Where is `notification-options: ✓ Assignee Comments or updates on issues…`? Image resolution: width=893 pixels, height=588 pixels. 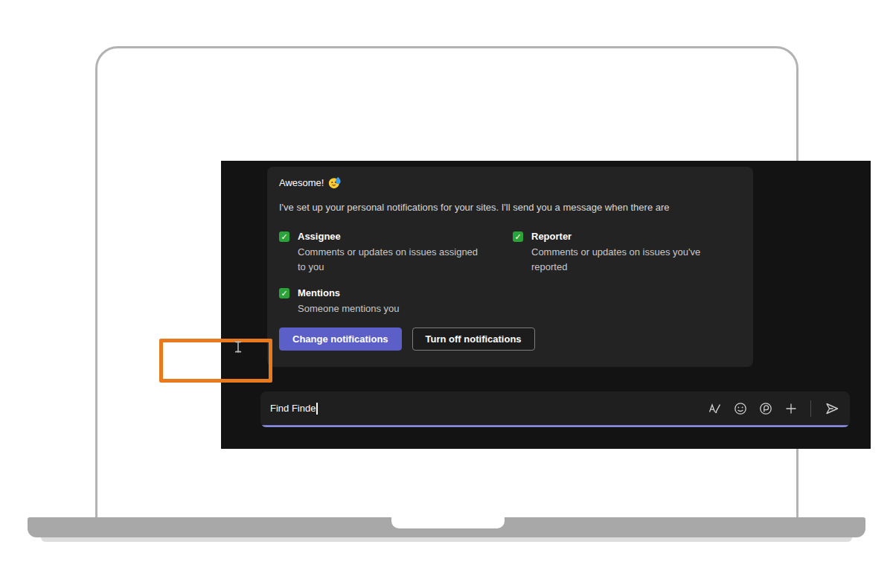
notification-options: ✓ Assignee Comments or updates on issues… is located at coordinates (510, 274).